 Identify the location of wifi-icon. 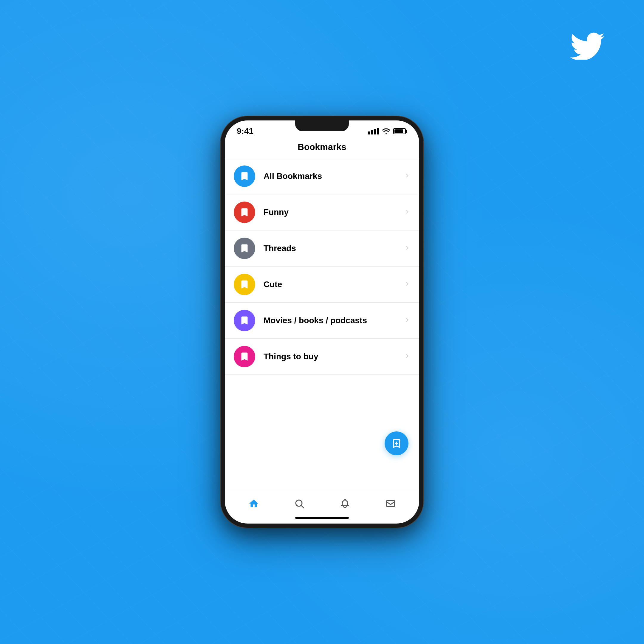
(386, 131).